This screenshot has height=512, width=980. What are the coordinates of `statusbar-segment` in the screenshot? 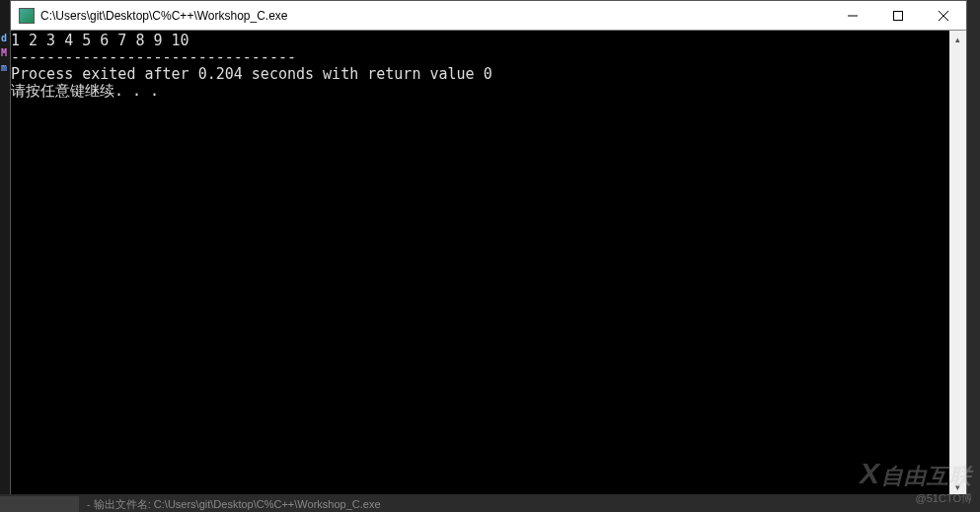 It's located at (39, 504).